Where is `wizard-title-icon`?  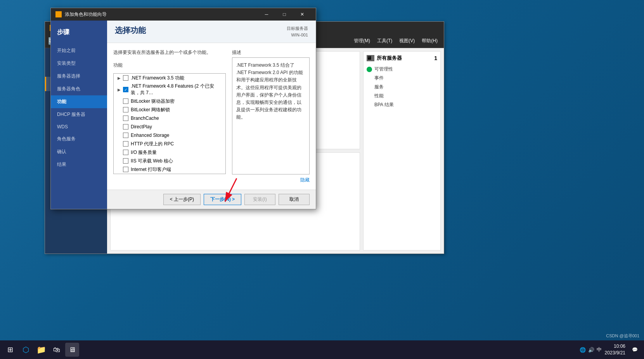
wizard-title-icon is located at coordinates (59, 14).